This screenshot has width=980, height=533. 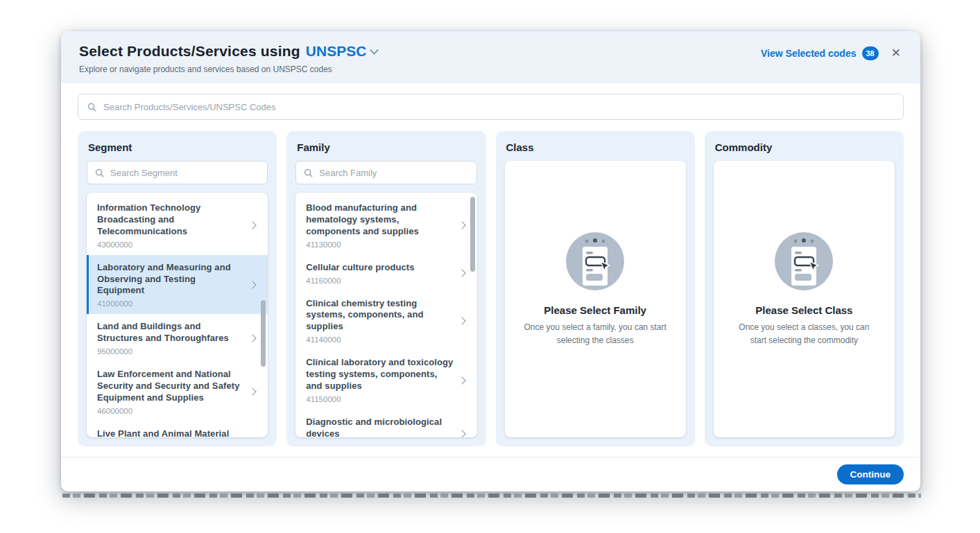 What do you see at coordinates (492, 496) in the screenshot?
I see `background-page-text` at bounding box center [492, 496].